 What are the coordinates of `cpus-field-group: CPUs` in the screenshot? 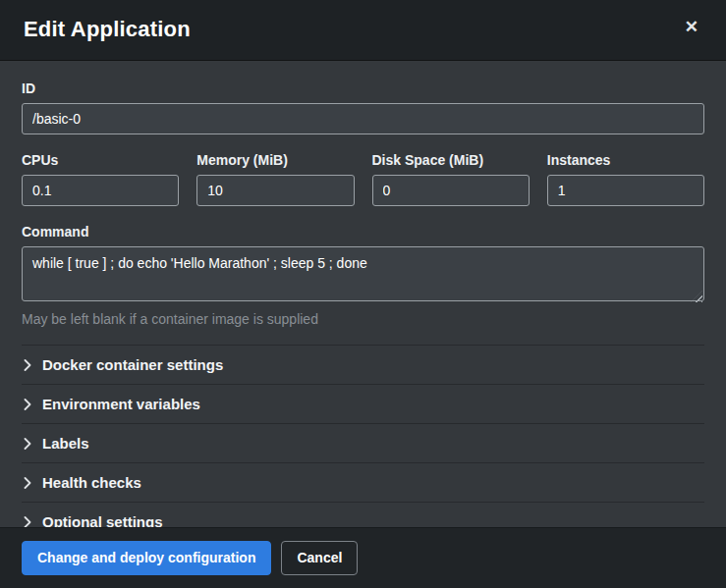 It's located at (100, 179).